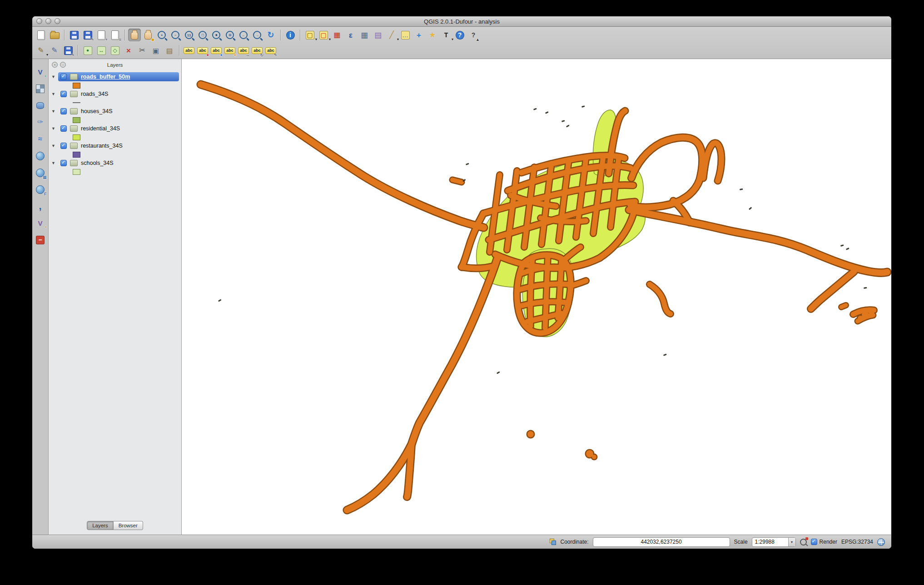 The width and height of the screenshot is (924, 585). I want to click on add-delimited-text-layer: ,, so click(40, 206).